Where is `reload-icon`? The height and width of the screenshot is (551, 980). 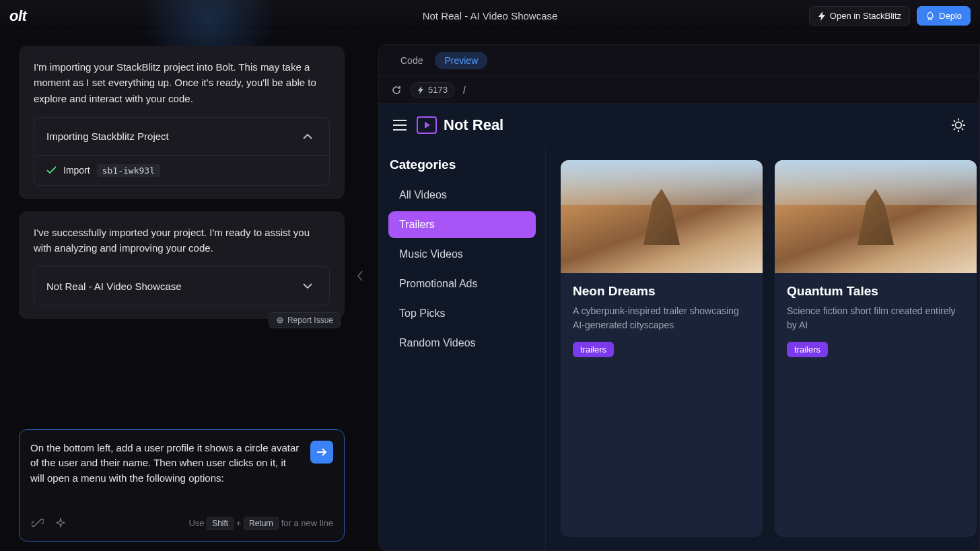
reload-icon is located at coordinates (396, 90).